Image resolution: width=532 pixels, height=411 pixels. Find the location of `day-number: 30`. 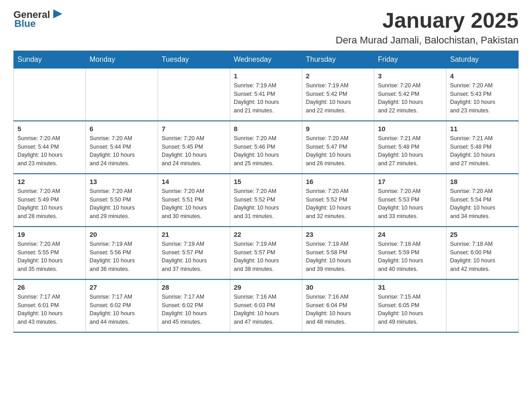

day-number: 30 is located at coordinates (338, 287).